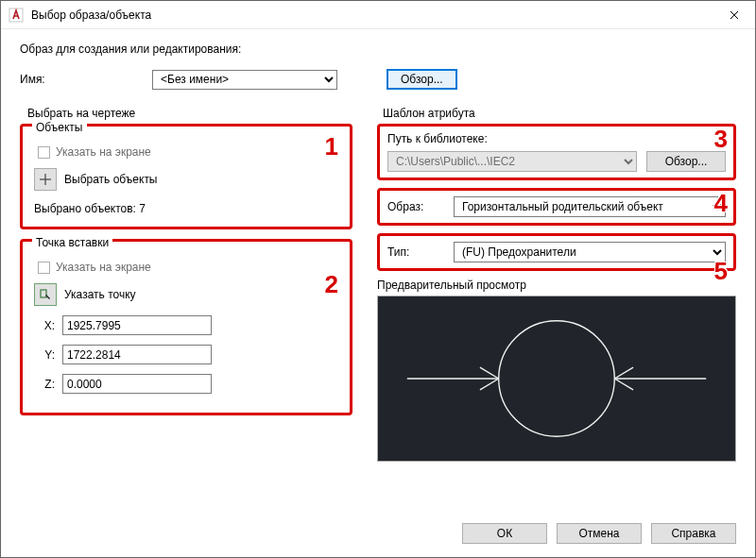 This screenshot has width=756, height=558. What do you see at coordinates (48, 326) in the screenshot?
I see `x-label: X:` at bounding box center [48, 326].